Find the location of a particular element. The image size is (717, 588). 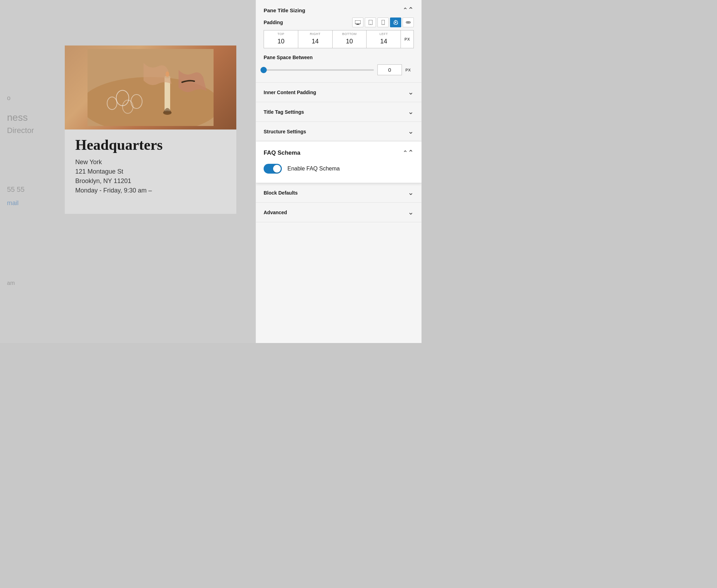

padding-top-label: TOP is located at coordinates (281, 34).